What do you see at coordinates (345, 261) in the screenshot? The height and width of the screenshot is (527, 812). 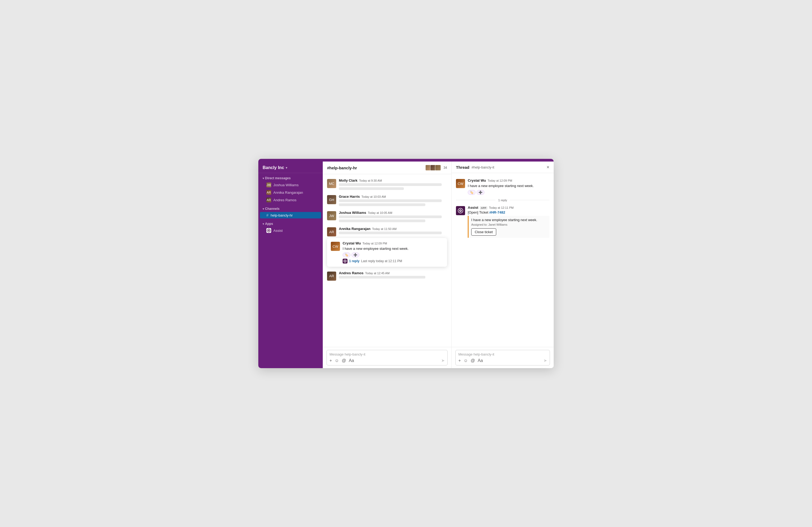 I see `thread-reply-icon` at bounding box center [345, 261].